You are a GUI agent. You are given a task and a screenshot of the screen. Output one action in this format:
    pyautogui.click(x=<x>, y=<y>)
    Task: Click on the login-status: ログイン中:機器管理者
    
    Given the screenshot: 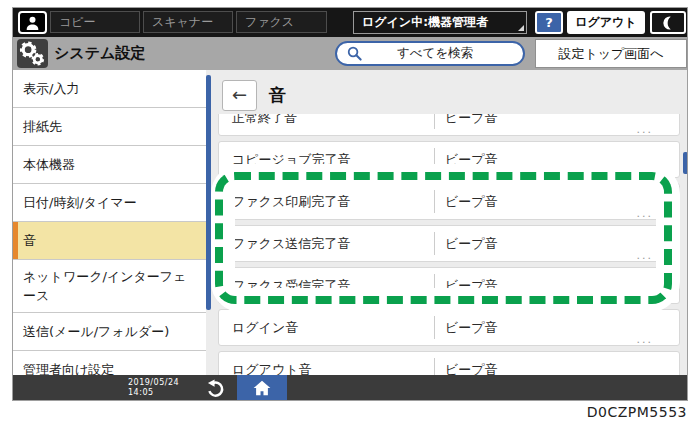 What is the action you would take?
    pyautogui.click(x=440, y=22)
    